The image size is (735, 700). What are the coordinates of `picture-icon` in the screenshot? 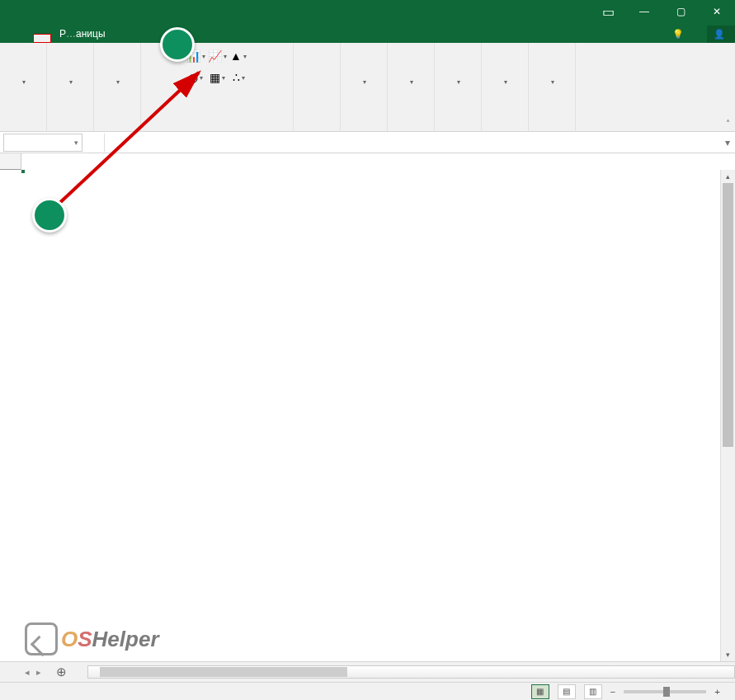 It's located at (70, 61).